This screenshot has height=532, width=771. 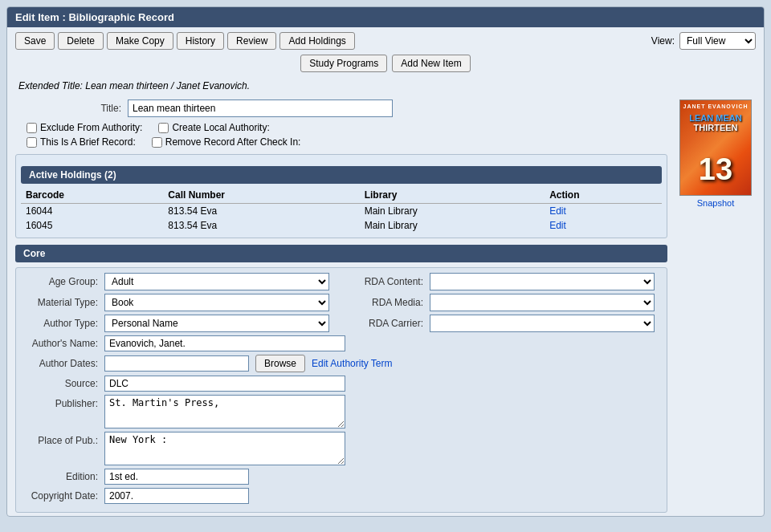 I want to click on rda-media-row: RDA Media: Unmediated Computer, so click(x=504, y=303).